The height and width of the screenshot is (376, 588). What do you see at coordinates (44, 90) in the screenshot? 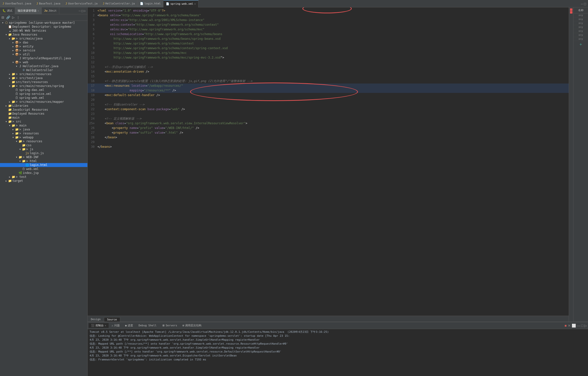
I see `tree-spring-dao: 🗒 spring-dao.xml` at bounding box center [44, 90].